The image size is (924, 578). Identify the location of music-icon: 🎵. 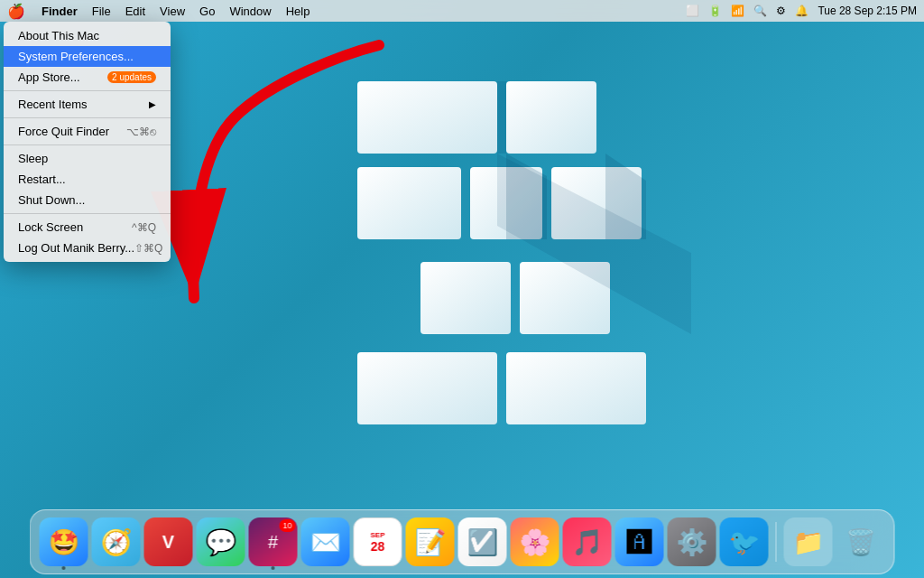
(587, 542).